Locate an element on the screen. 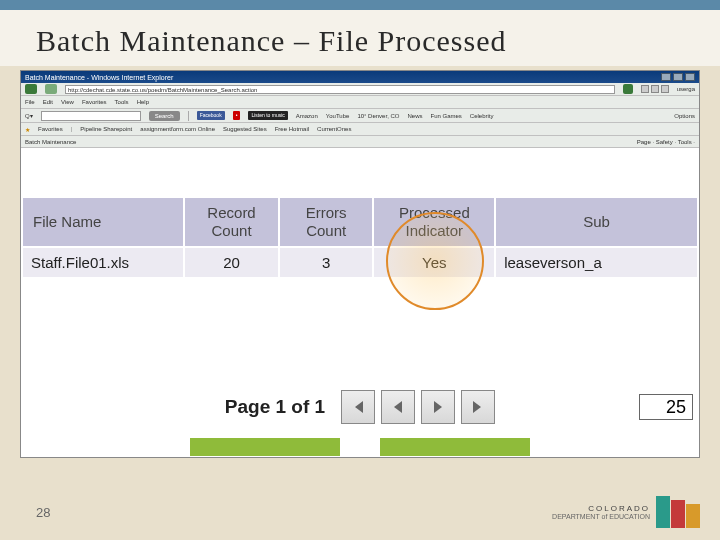 This screenshot has width=720, height=540. menu-edit: Edit is located at coordinates (48, 102).